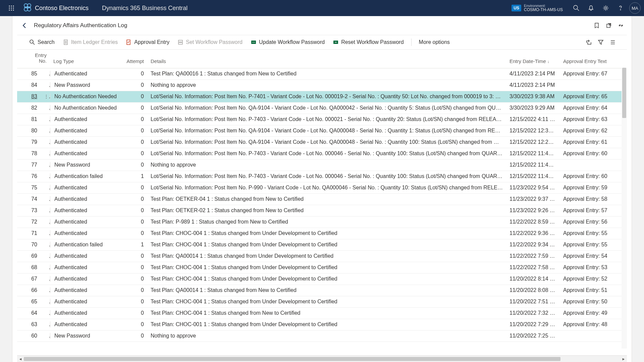 The image size is (644, 362). What do you see at coordinates (210, 42) in the screenshot?
I see `set-workflow-password-action: Set Workflow Password` at bounding box center [210, 42].